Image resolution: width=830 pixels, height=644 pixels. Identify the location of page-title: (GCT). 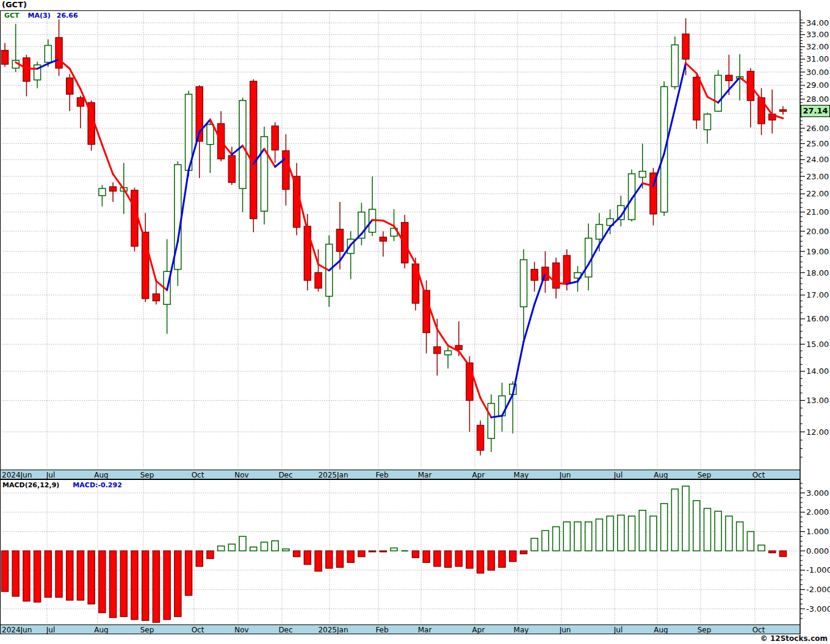
(15, 5).